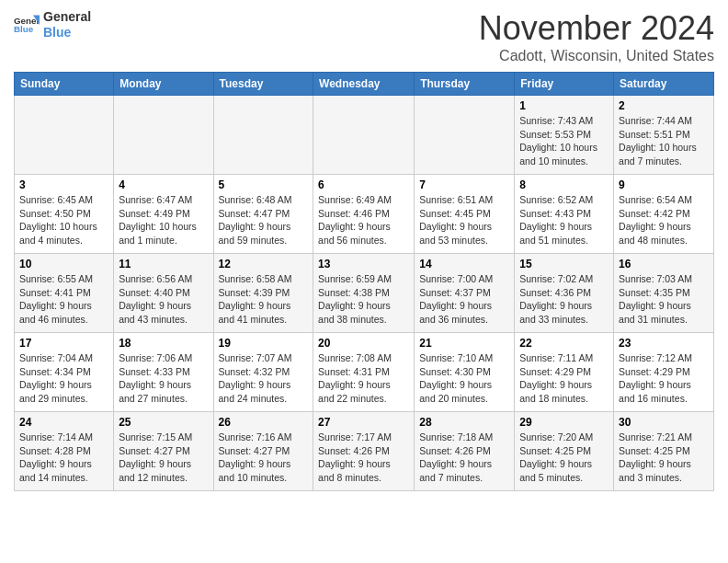 The image size is (728, 563). I want to click on day-info: Sunrise: 7:21 AM Sunset: 4:25 PM Dayligh…, so click(664, 458).